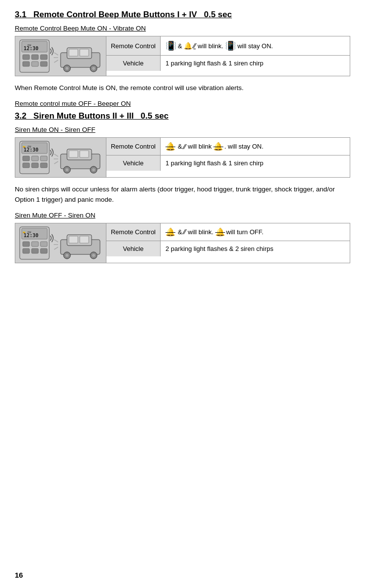 The height and width of the screenshot is (588, 365). Describe the element at coordinates (228, 46) in the screenshot. I see `table-row-rc-31-1: Remote Control 📳 & 🔔 ∕∕ will blink. 📳 wi…` at that location.